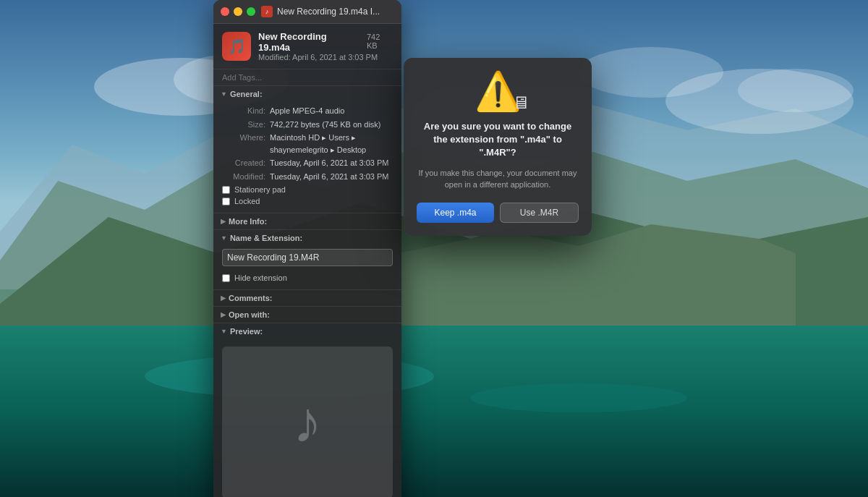 The image size is (868, 497). I want to click on created-value: Tuesday, April 6, 2021 at 3:03 PM, so click(329, 163).